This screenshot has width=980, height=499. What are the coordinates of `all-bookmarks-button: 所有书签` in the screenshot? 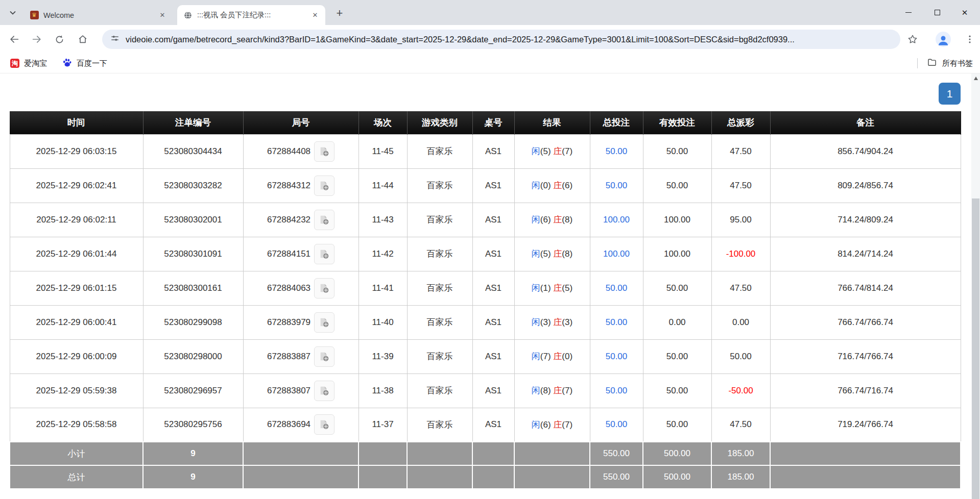 It's located at (945, 63).